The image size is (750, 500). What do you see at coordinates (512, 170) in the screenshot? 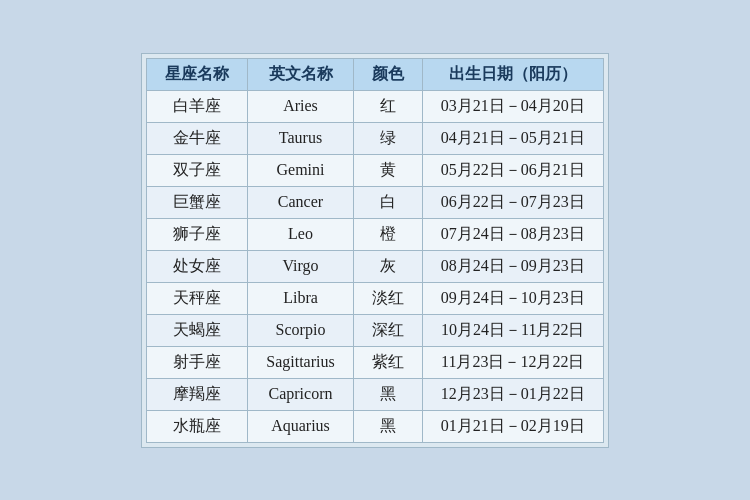
I see `table-cell-2-3: 05月22日－06月21日` at bounding box center [512, 170].